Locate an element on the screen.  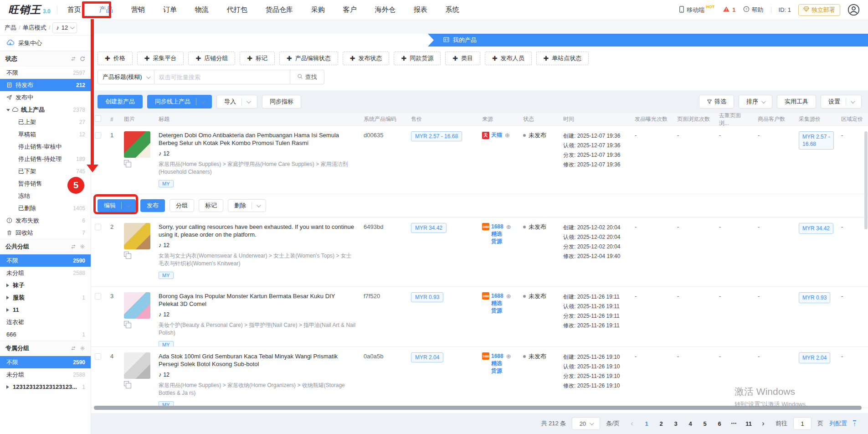
product-title: Ada Stok 100ml Grid Semburan Kaca Tebal … is located at coordinates (257, 360).